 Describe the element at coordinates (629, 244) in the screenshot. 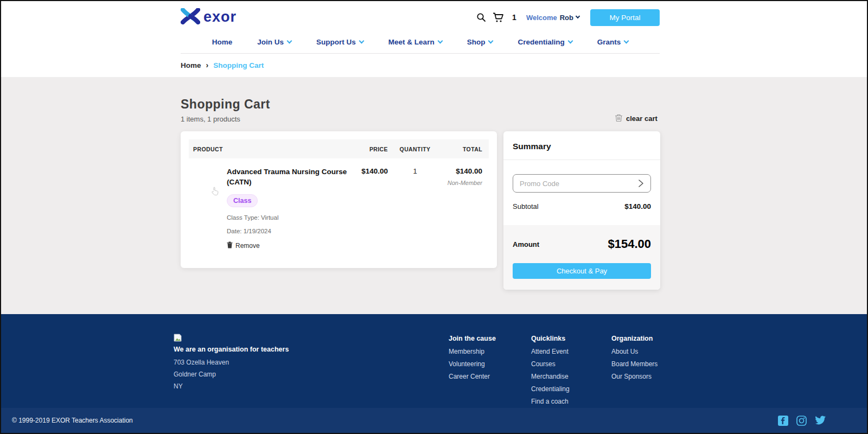

I see `amount-value: $154.00` at that location.